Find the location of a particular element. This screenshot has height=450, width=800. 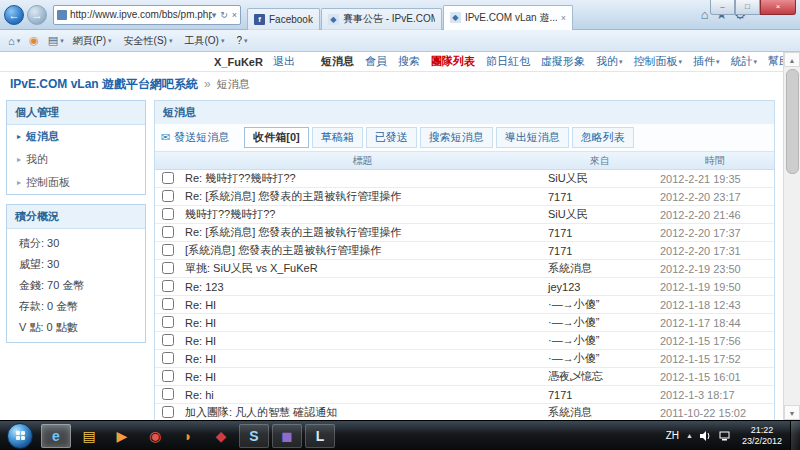

explorer-icon: ▤ is located at coordinates (89, 436).